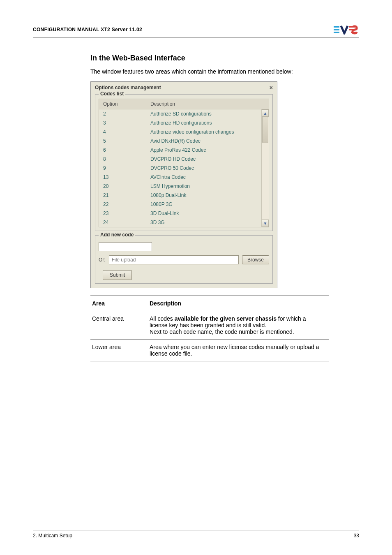 Image resolution: width=392 pixels, height=555 pixels. I want to click on list-item: 20LSM Hypermotion, so click(184, 186).